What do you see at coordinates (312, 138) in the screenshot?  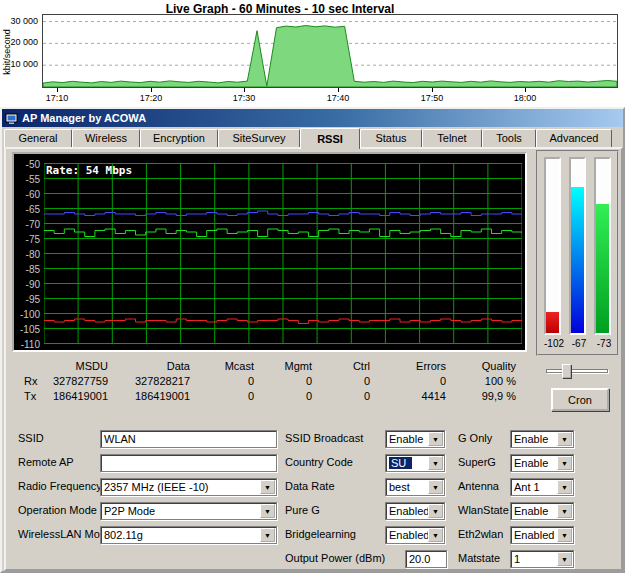 I see `tab-strip: GeneralWirelessEncryptionSiteSurveyRSSIS…` at bounding box center [312, 138].